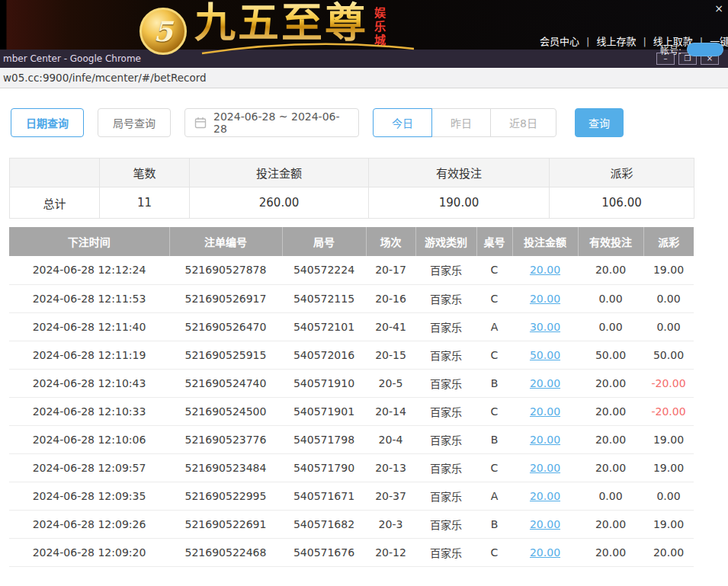 Image resolution: width=728 pixels, height=586 pixels. Describe the element at coordinates (611, 242) in the screenshot. I see `bet-header-cell: 有效投注` at that location.